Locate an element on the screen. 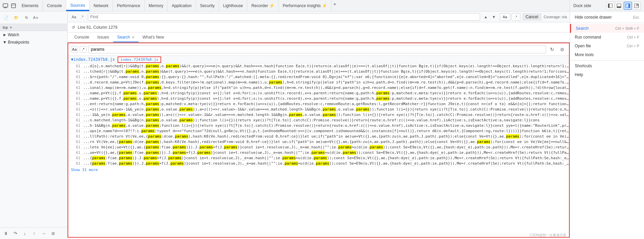  tab-network: Network is located at coordinates (101, 5).